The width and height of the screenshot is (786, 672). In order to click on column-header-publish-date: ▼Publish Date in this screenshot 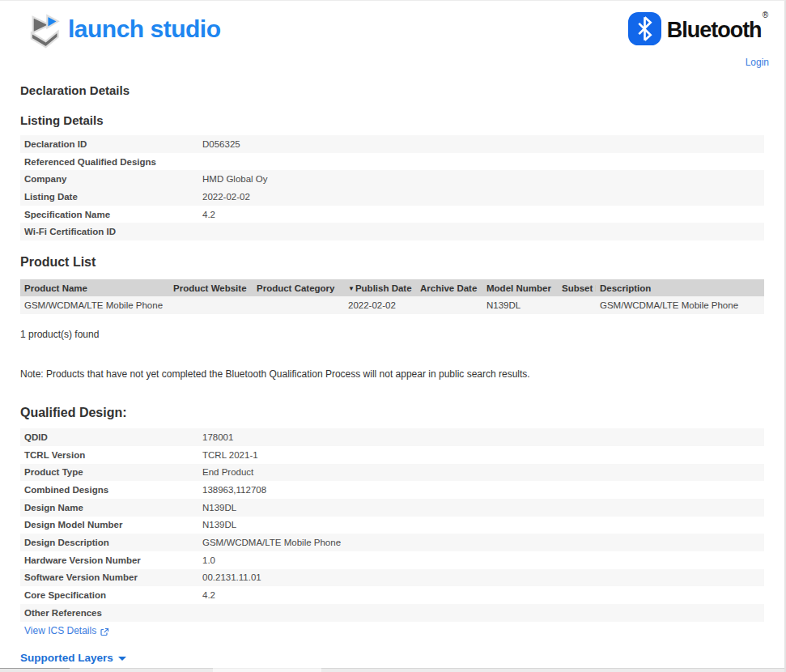, I will do `click(380, 288)`.